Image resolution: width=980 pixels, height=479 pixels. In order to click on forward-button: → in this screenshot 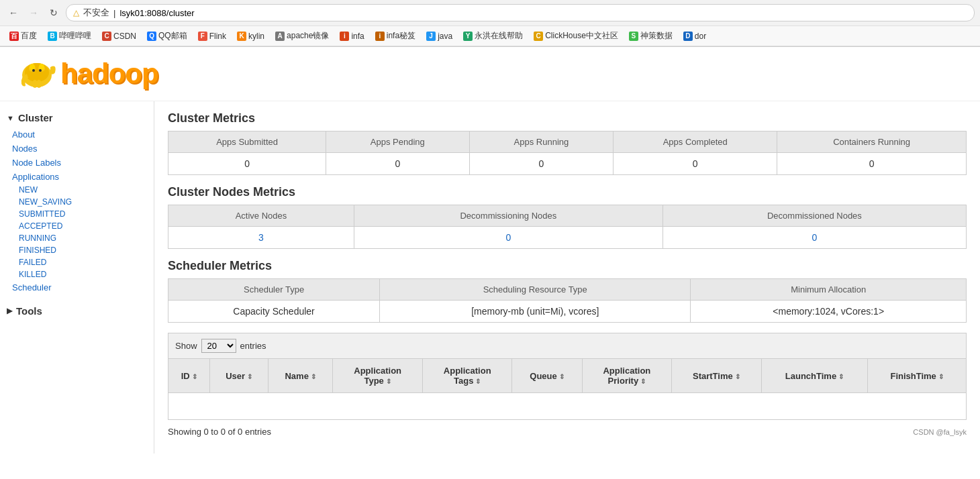, I will do `click(34, 13)`.